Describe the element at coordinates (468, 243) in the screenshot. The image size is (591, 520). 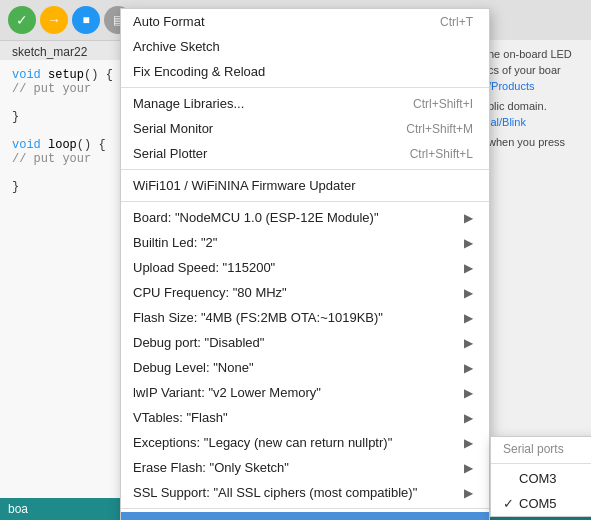
I see `arrow-icon-led: ▶` at that location.